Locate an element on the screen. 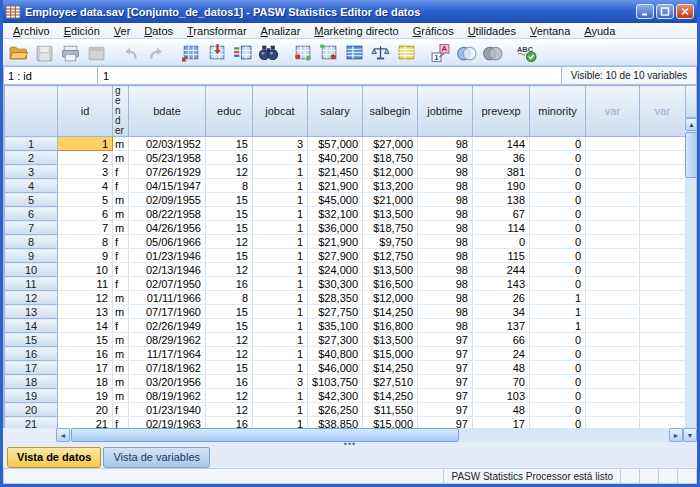 The width and height of the screenshot is (700, 487). cell-salbegin: $14,250 is located at coordinates (390, 312).